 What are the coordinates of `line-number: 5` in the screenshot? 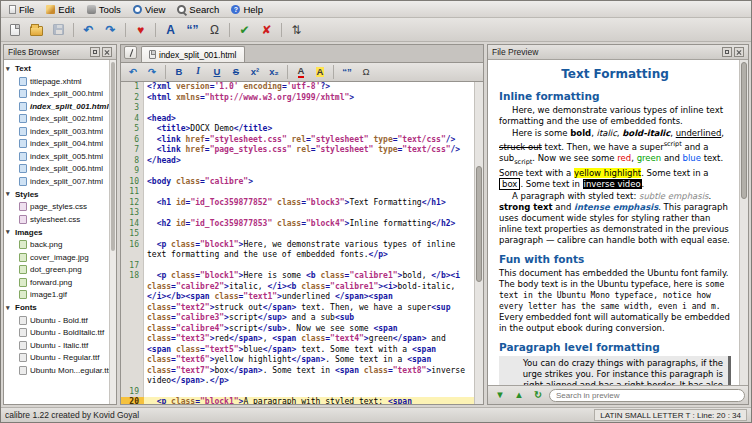 It's located at (132, 130).